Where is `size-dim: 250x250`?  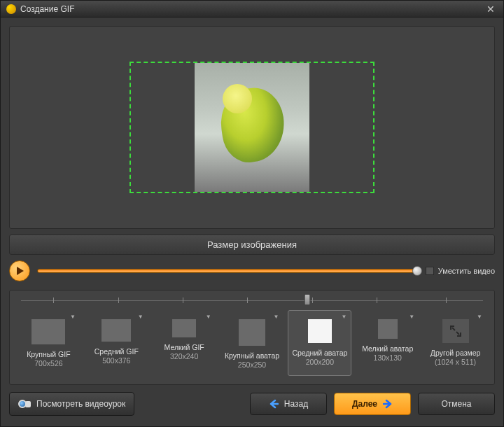
size-dim: 250x250 is located at coordinates (252, 365).